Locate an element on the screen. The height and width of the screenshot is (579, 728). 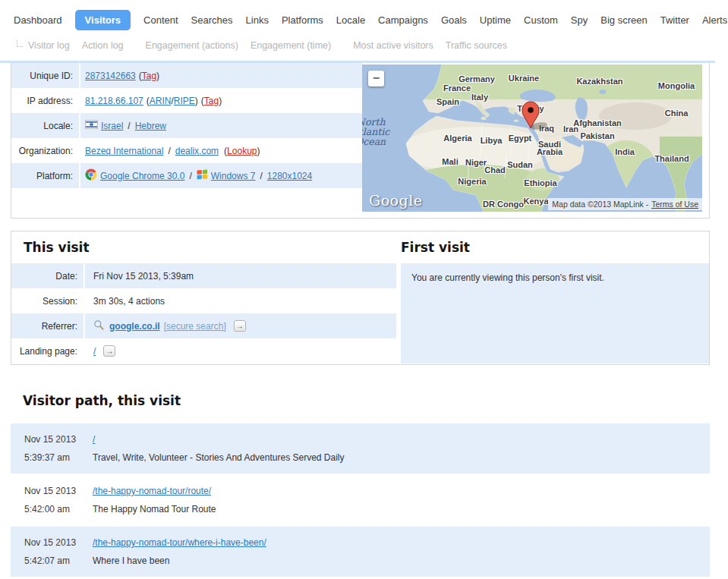
subnav-item-visitor-log: Visitor log is located at coordinates (49, 46).